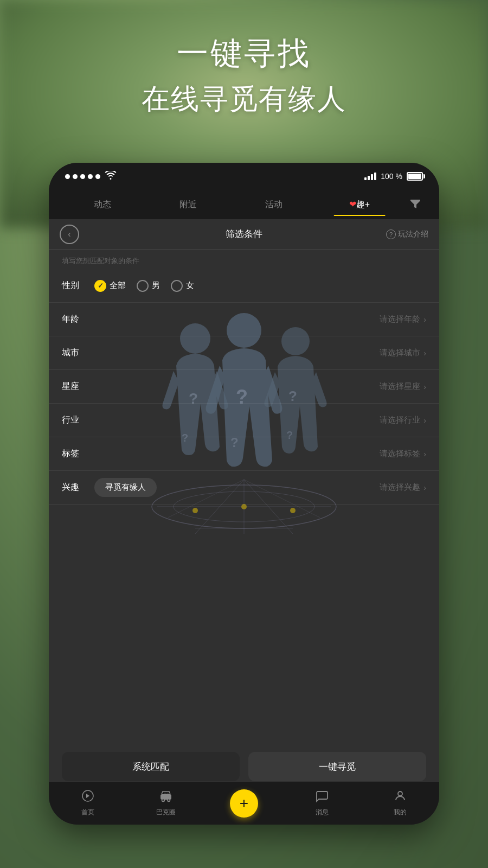  I want to click on nav-mine: 我的, so click(400, 803).